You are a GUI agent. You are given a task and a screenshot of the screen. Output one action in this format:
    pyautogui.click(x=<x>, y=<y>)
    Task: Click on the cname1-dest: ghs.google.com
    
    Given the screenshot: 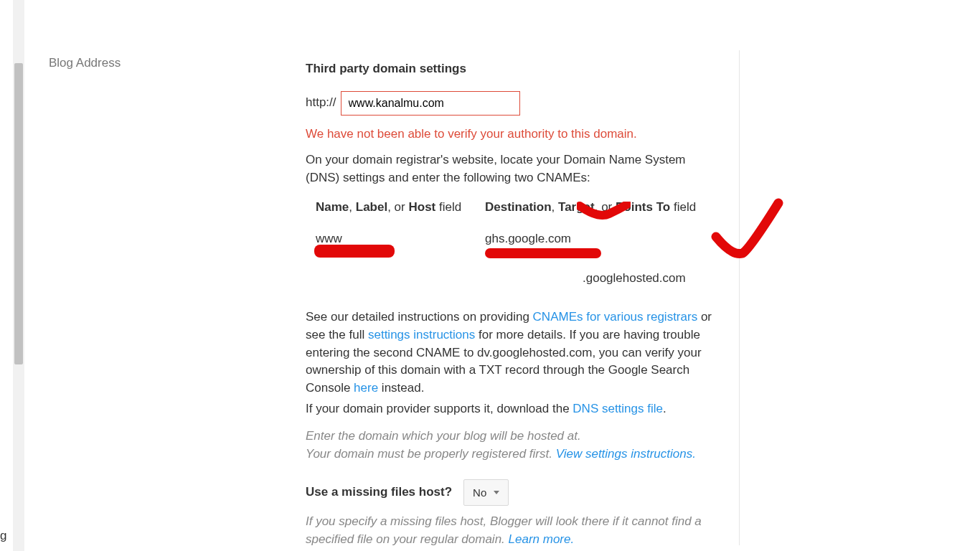 What is the action you would take?
    pyautogui.click(x=600, y=240)
    